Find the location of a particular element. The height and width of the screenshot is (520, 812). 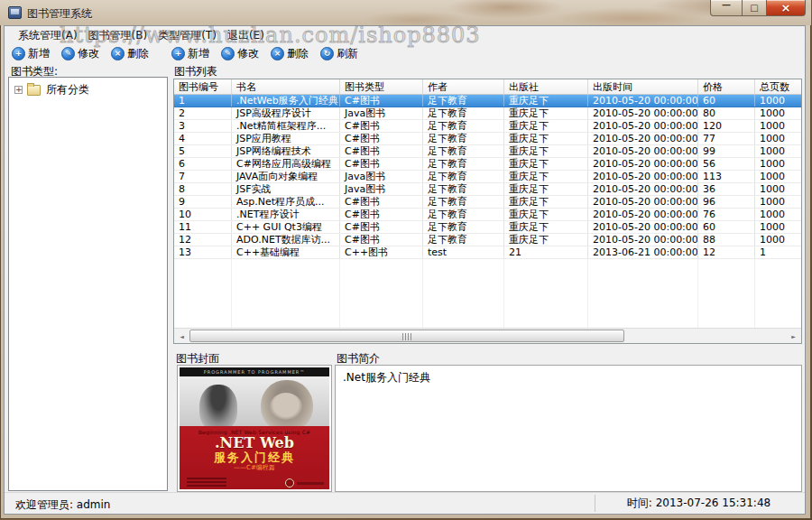

category-delete-button: × 删除 is located at coordinates (130, 54).